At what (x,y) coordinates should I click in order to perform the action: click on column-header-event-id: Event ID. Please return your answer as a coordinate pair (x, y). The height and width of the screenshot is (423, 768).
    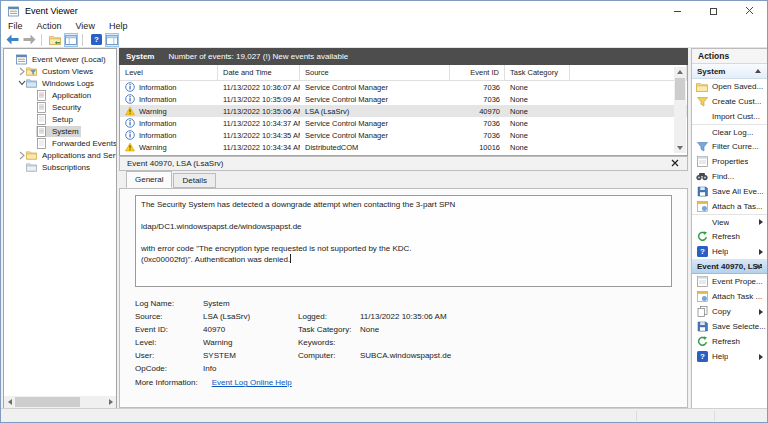
    Looking at the image, I should click on (478, 72).